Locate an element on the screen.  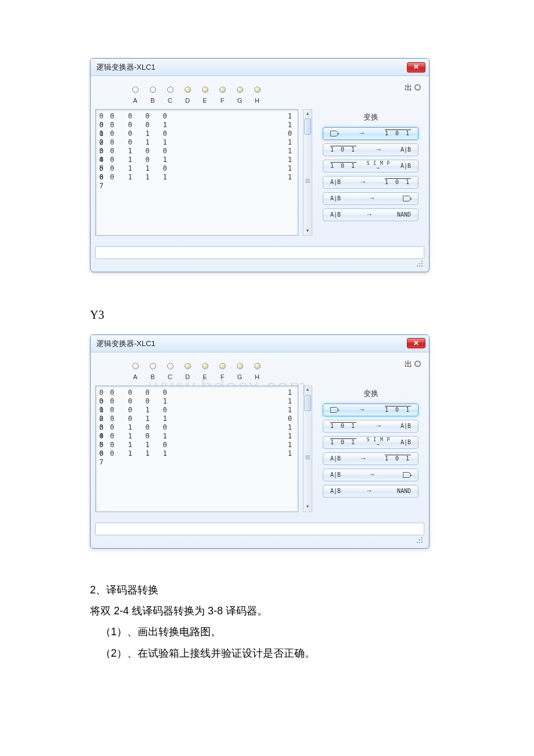
pin-label: C is located at coordinates (170, 377).